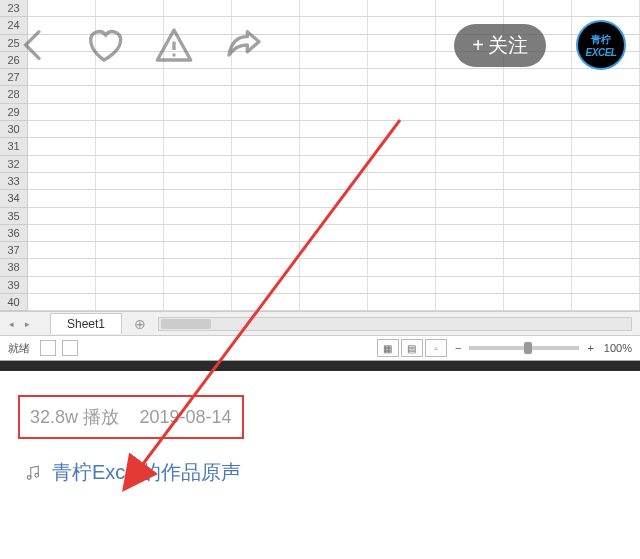  I want to click on row-header: 30, so click(14, 130).